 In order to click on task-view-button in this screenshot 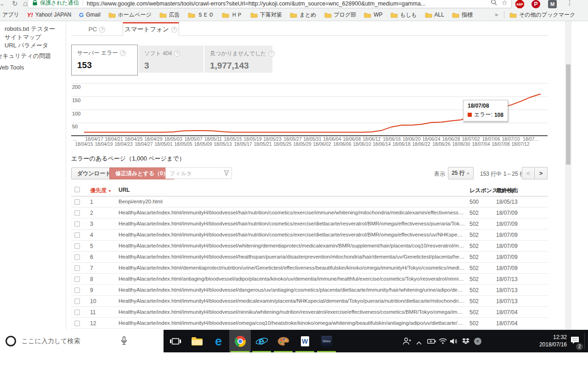, I will do `click(175, 341)`.